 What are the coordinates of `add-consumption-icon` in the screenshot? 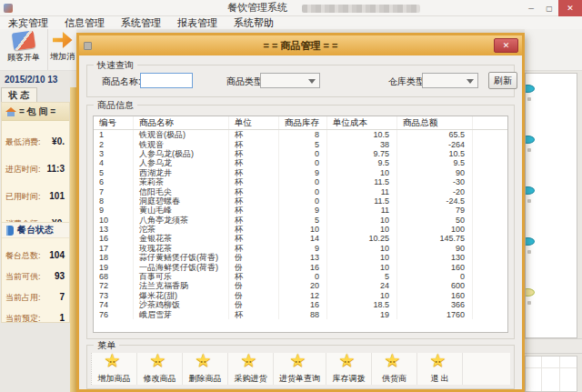 It's located at (63, 40).